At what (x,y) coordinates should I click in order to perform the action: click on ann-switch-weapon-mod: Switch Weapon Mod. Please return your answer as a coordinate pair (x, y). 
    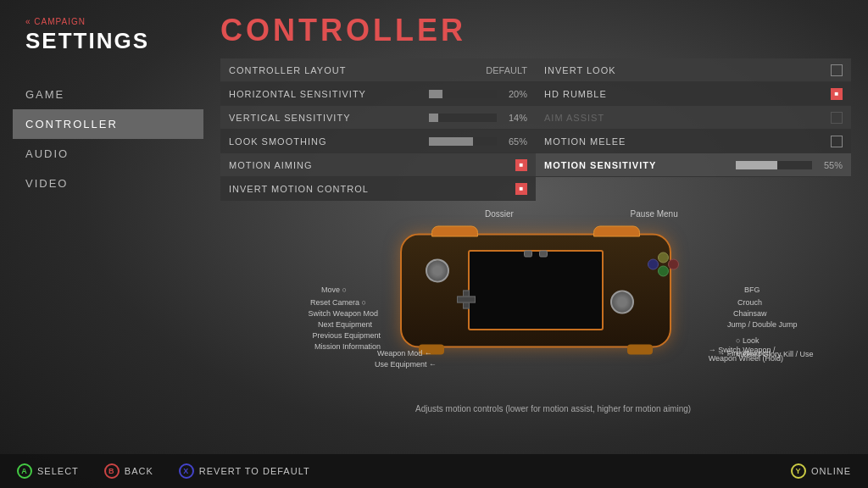
    Looking at the image, I should click on (343, 313).